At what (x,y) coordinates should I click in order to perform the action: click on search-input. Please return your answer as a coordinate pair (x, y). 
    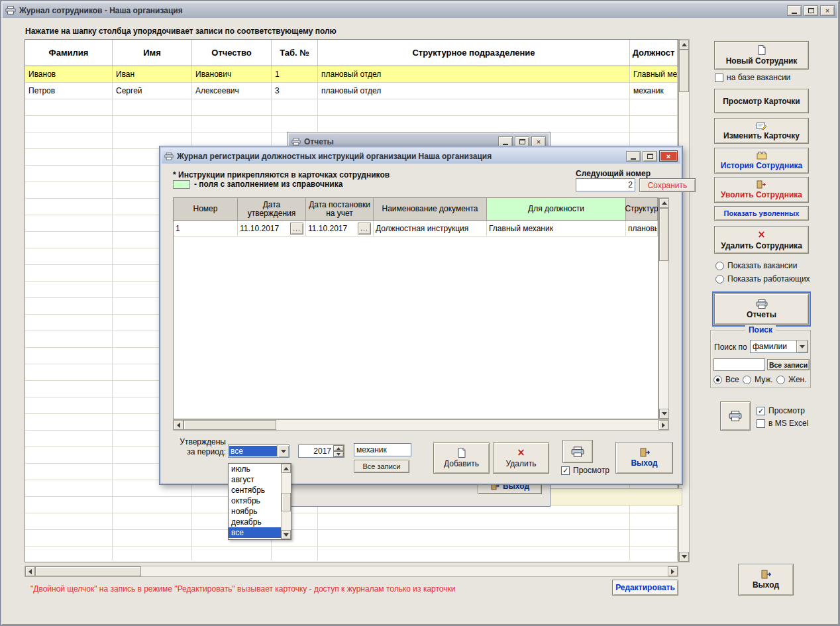
    Looking at the image, I should click on (739, 364).